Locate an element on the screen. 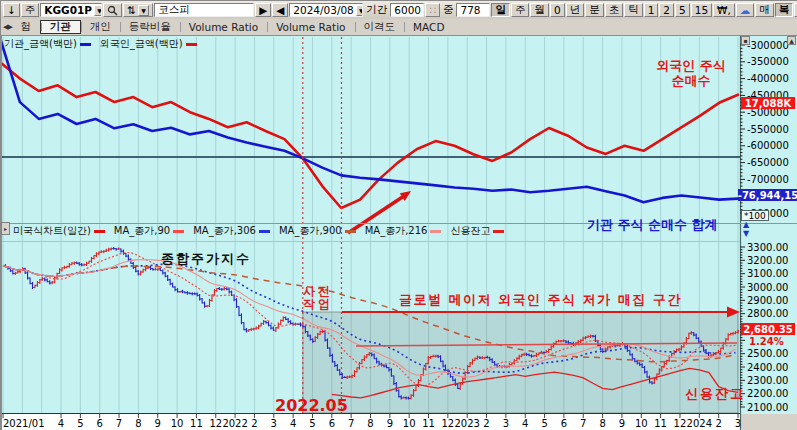  count-value: 778 is located at coordinates (470, 10).